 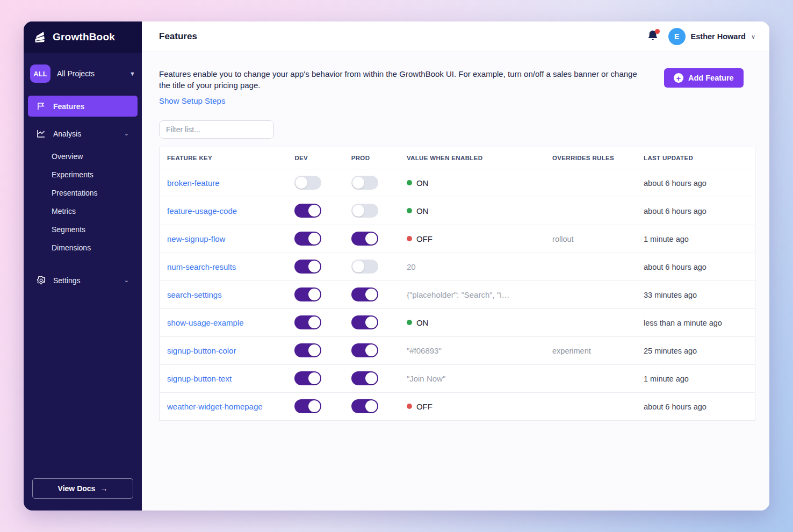 I want to click on value-text: "#f06893", so click(x=424, y=350).